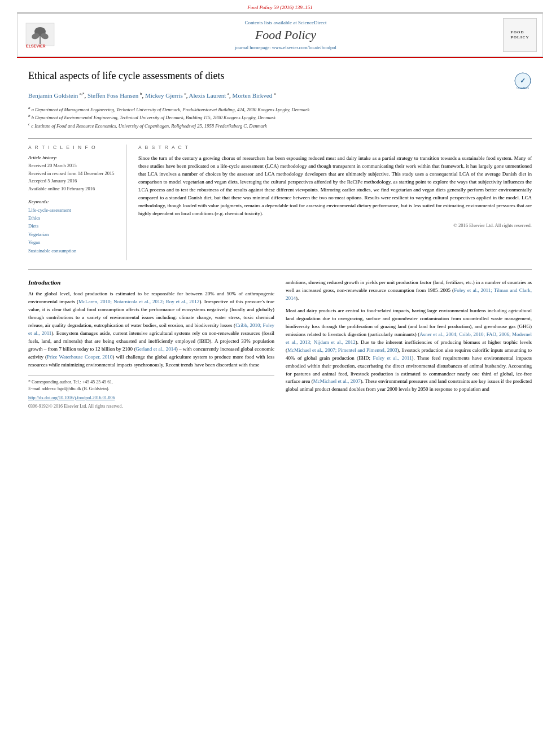 This screenshot has width=560, height=747. Describe the element at coordinates (74, 202) in the screenshot. I see `keywords-title: Keywords:` at that location.